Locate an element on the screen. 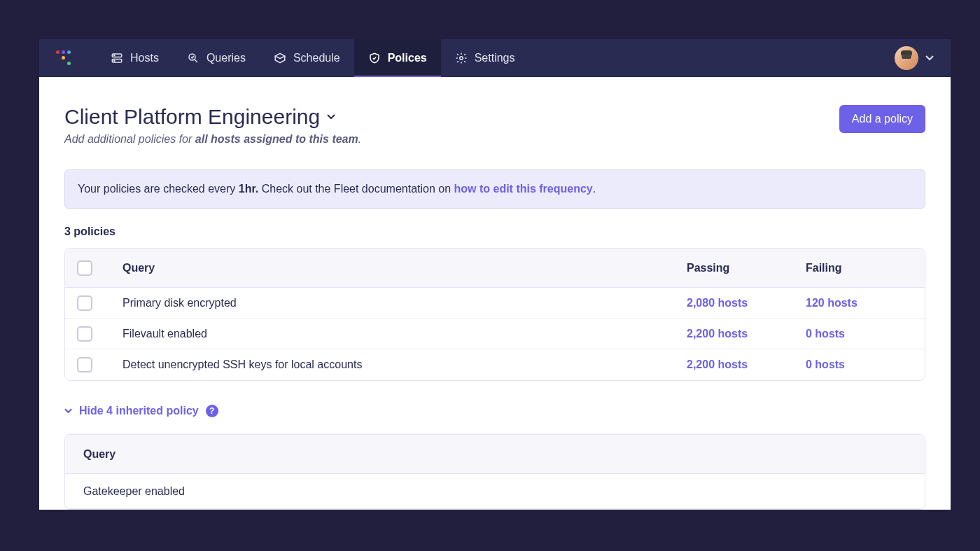 This screenshot has height=551, width=980. doc-link: how to edit this frequency is located at coordinates (524, 189).